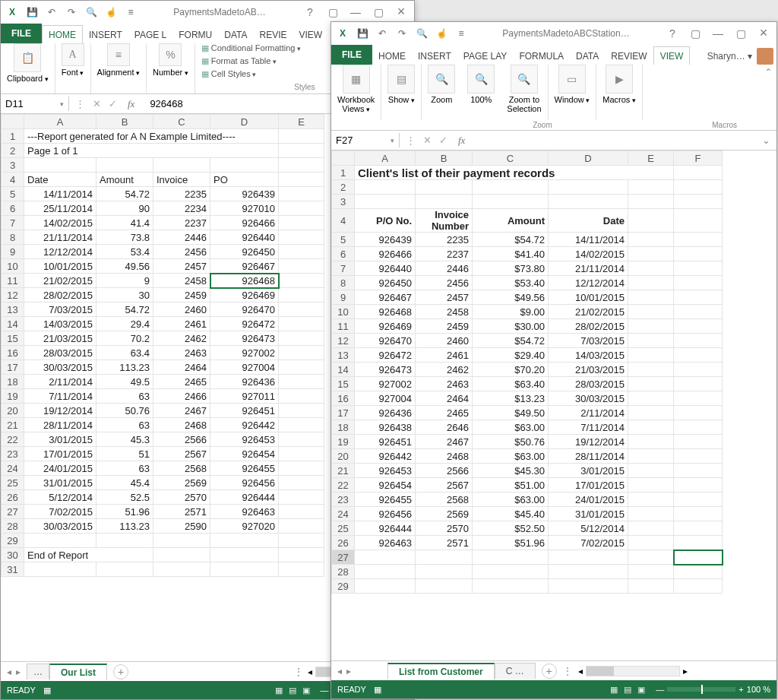 The width and height of the screenshot is (778, 700). I want to click on window-icon: ▭, so click(572, 79).